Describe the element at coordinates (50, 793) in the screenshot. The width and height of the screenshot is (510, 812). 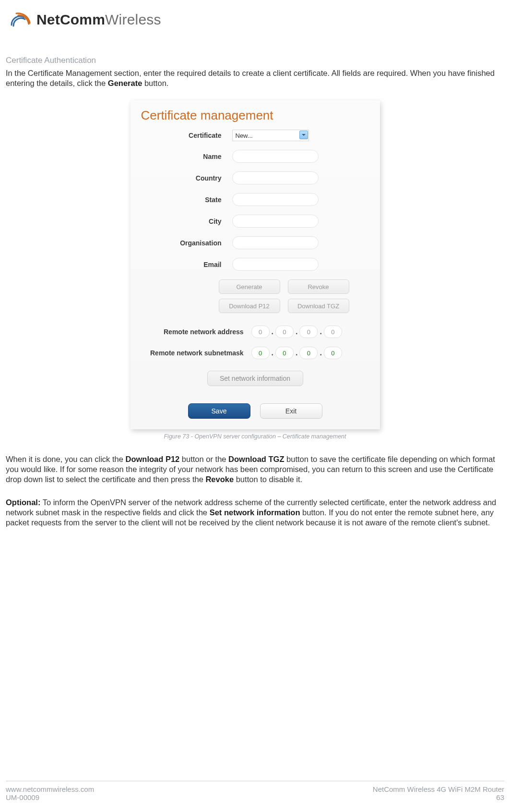
I see `footer-left: www.netcommwireless.com UM-00009` at that location.